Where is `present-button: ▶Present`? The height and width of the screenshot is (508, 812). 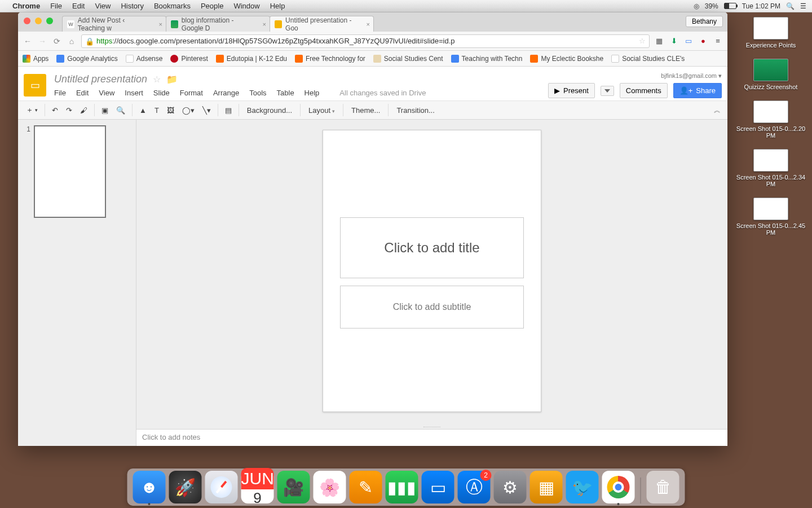 present-button: ▶Present is located at coordinates (572, 90).